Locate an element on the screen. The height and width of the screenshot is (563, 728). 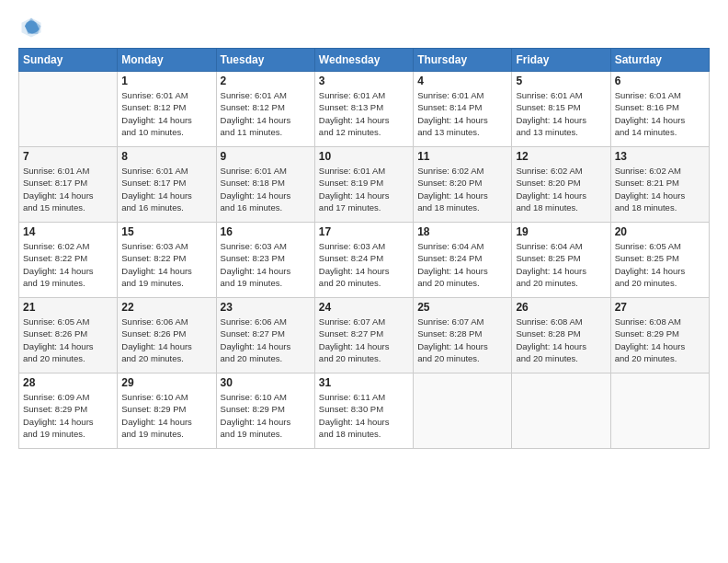
day-info: Sunrise: 6:01 AM Sunset: 8:15 PM Dayligh… is located at coordinates (561, 114).